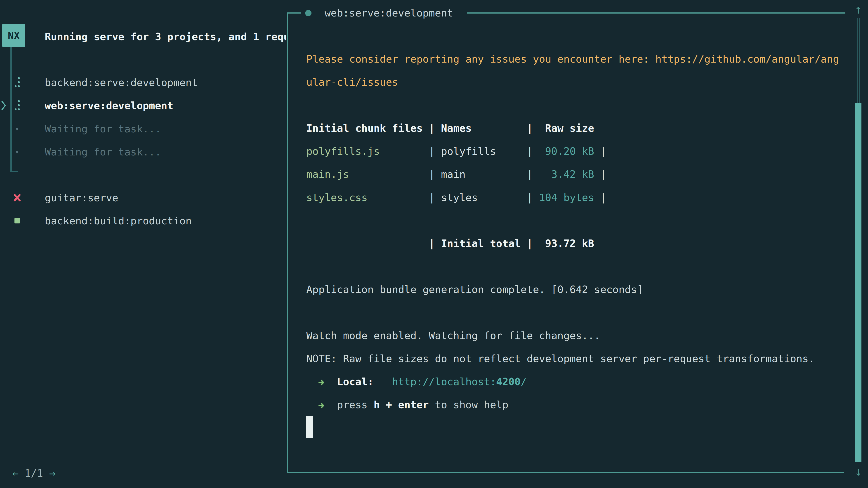 Image resolution: width=868 pixels, height=488 pixels. Describe the element at coordinates (142, 450) in the screenshot. I see `sidebar-footer: ← 1/1 → quit: q help: ?` at that location.